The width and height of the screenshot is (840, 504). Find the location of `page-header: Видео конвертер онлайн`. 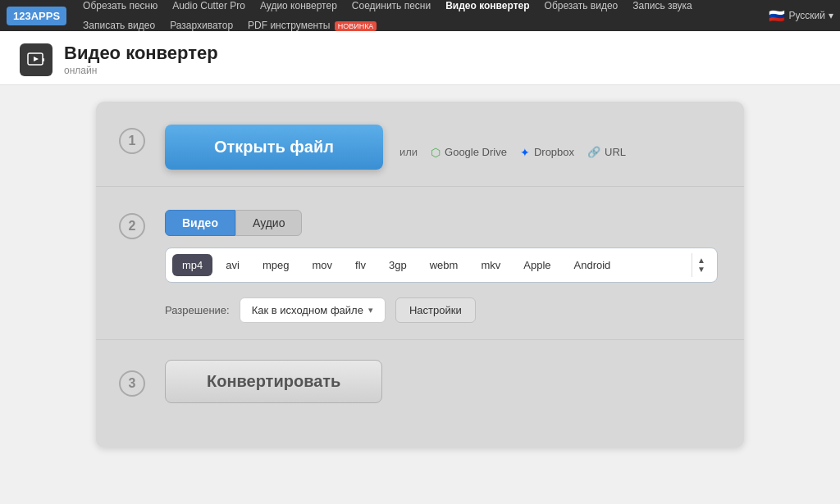

page-header: Видео конвертер онлайн is located at coordinates (420, 58).